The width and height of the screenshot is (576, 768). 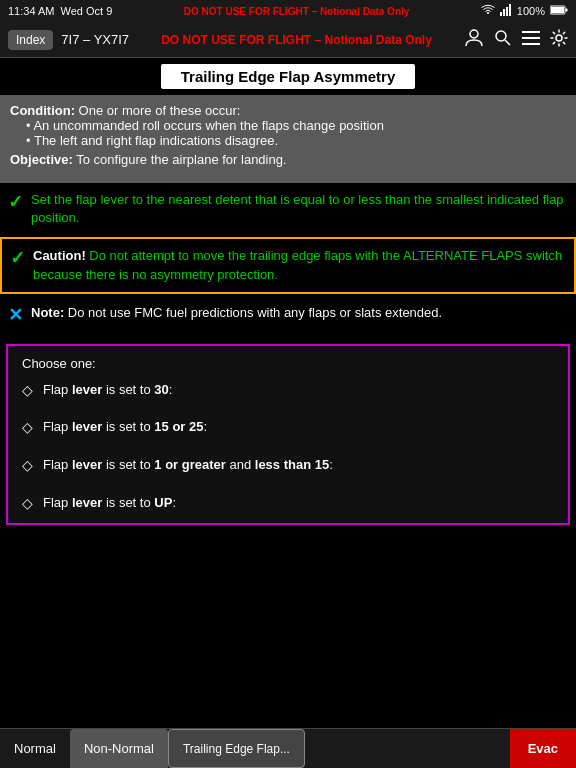 What do you see at coordinates (48, 312) in the screenshot?
I see `note-label: Note:` at bounding box center [48, 312].